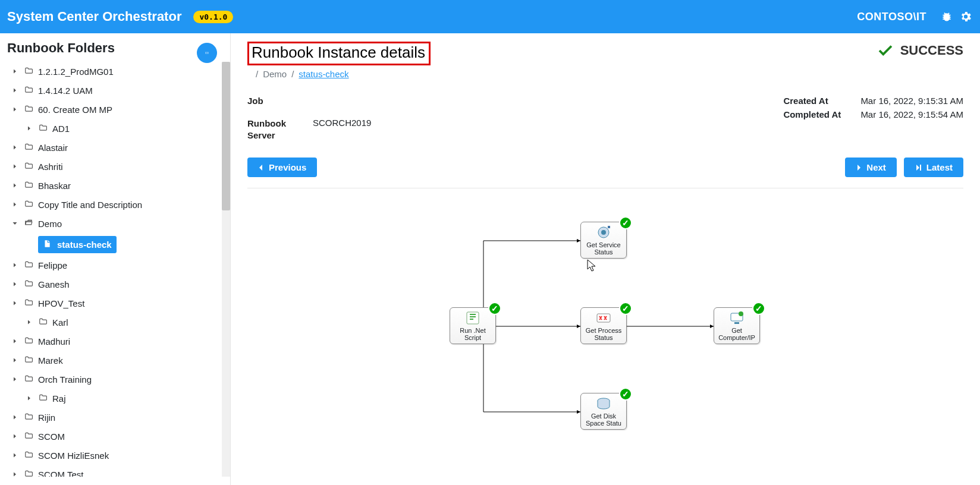 The image size is (980, 485). Describe the element at coordinates (966, 17) in the screenshot. I see `gear-icon` at that location.